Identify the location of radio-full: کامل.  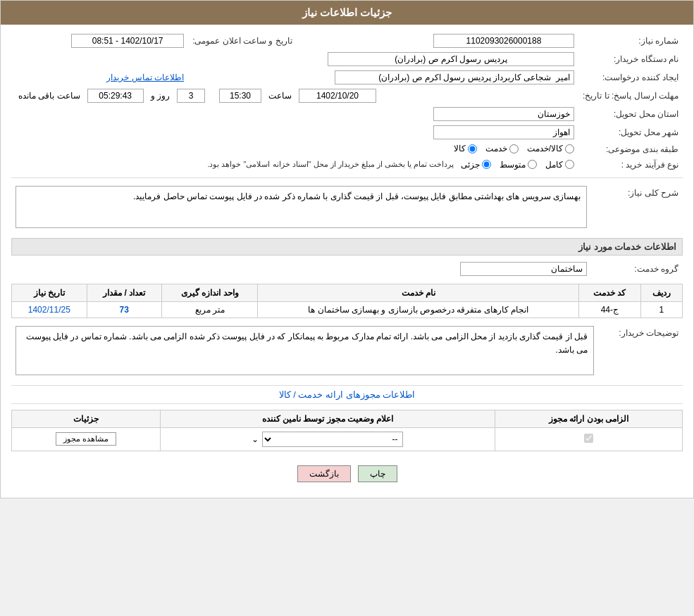
(559, 165).